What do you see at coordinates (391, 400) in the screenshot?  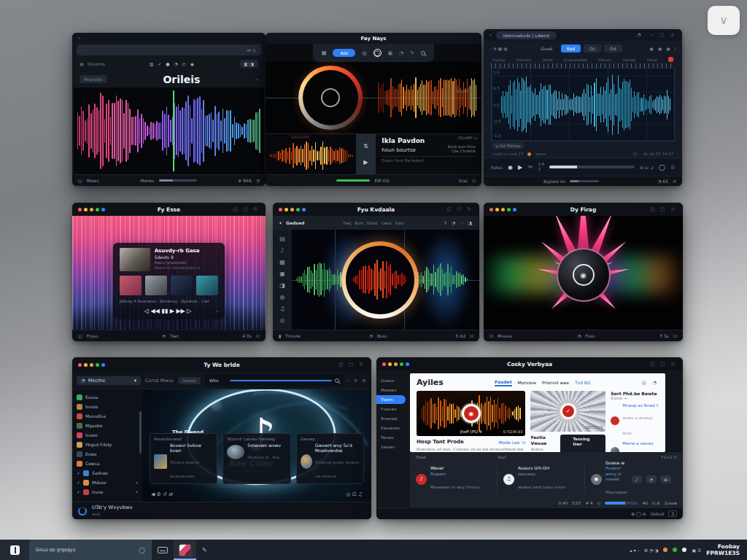 I see `nav-item-active: Tvwm` at bounding box center [391, 400].